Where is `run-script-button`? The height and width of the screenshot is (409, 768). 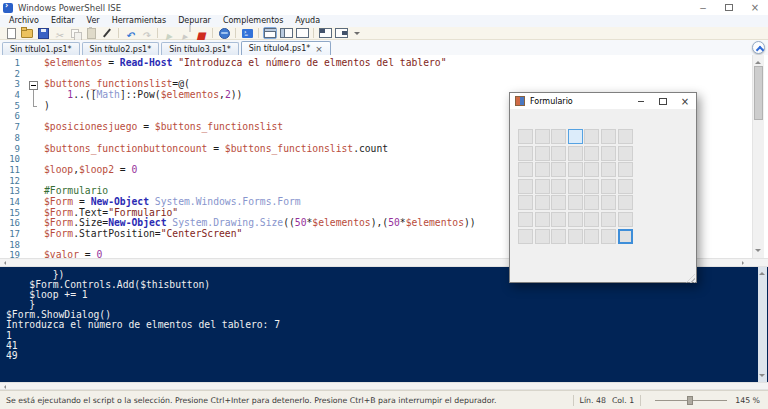 run-script-button is located at coordinates (169, 33).